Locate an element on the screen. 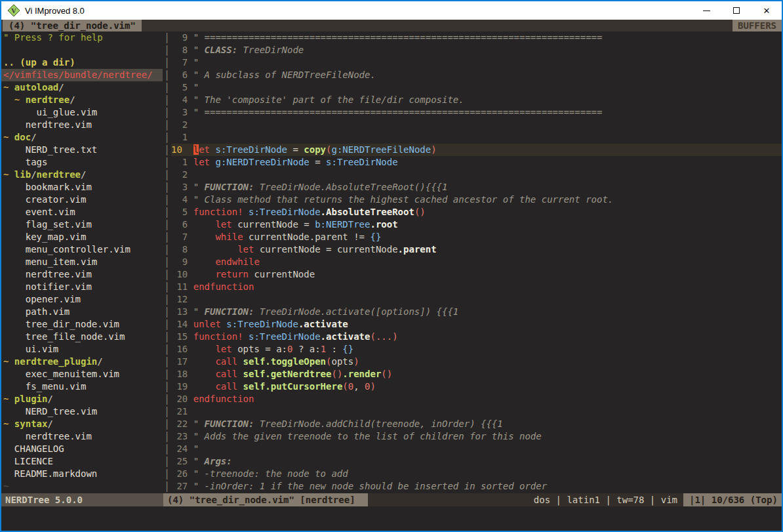 The image size is (783, 532). tree-row is located at coordinates (83, 50).